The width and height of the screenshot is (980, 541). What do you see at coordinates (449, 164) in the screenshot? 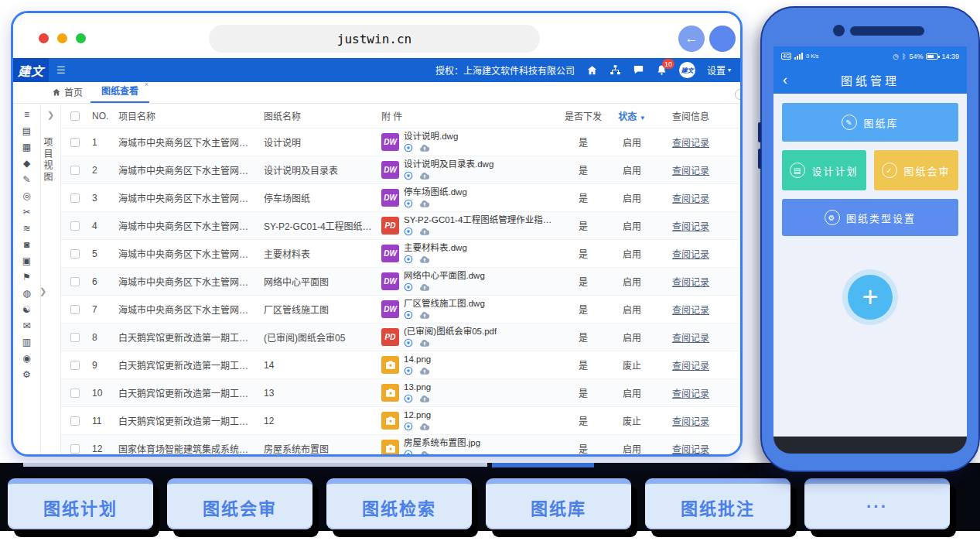
I see `file-name: 设计说明及目录表.dwg` at bounding box center [449, 164].